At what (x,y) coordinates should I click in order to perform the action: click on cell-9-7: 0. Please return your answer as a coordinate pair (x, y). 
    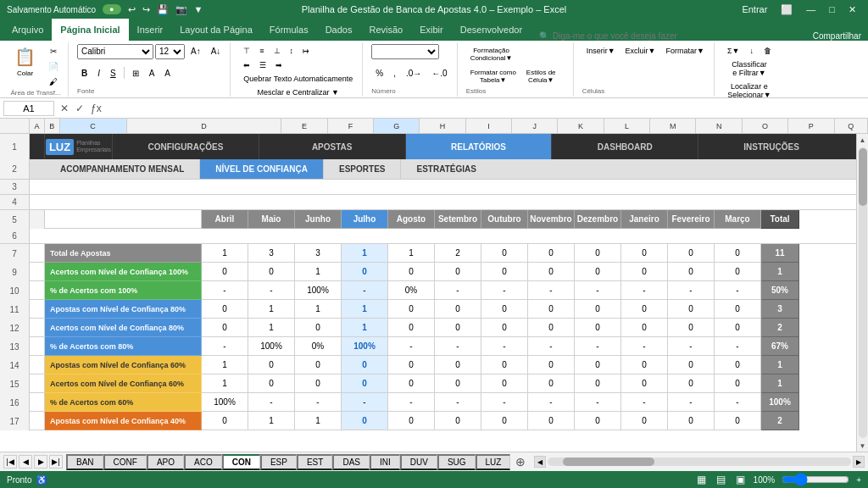
    Looking at the image, I should click on (644, 253).